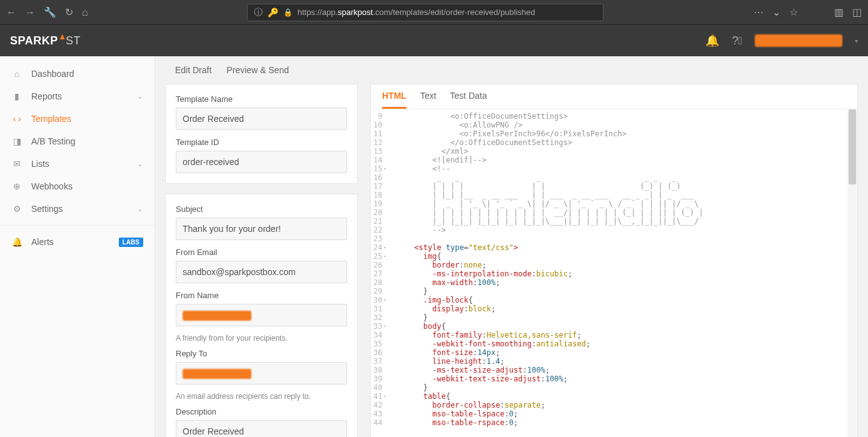  Describe the element at coordinates (78, 119) in the screenshot. I see `sidebar-item-templates: ‹ ›Templates` at that location.